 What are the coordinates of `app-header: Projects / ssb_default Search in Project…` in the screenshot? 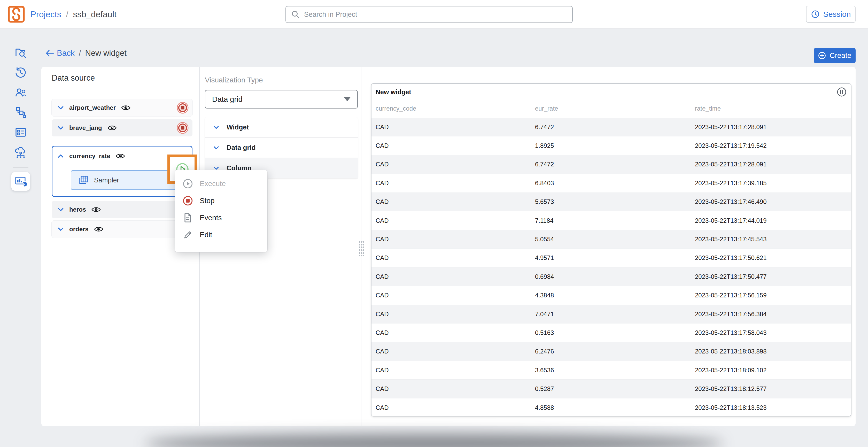 It's located at (434, 14).